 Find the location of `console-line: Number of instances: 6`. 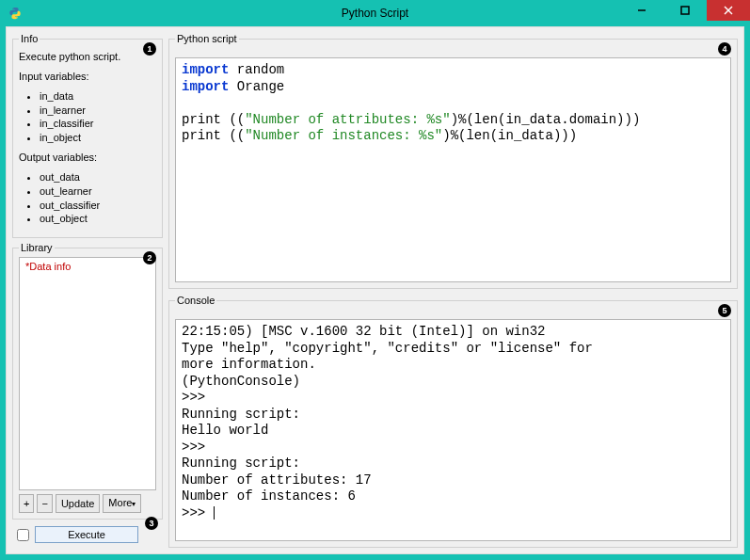

console-line: Number of instances: 6 is located at coordinates (269, 496).